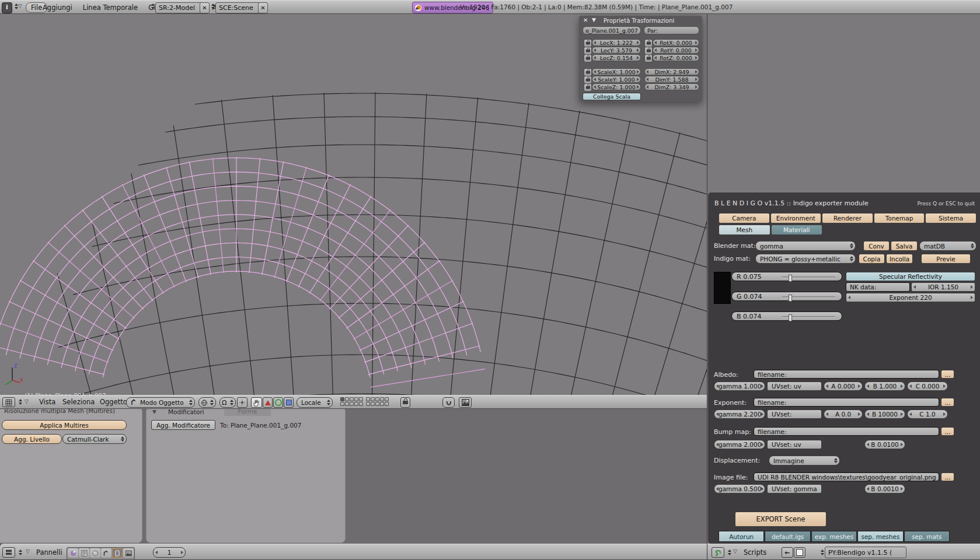 The image size is (980, 560). Describe the element at coordinates (64, 425) in the screenshot. I see `apply-multires-button: Applica Multires` at that location.